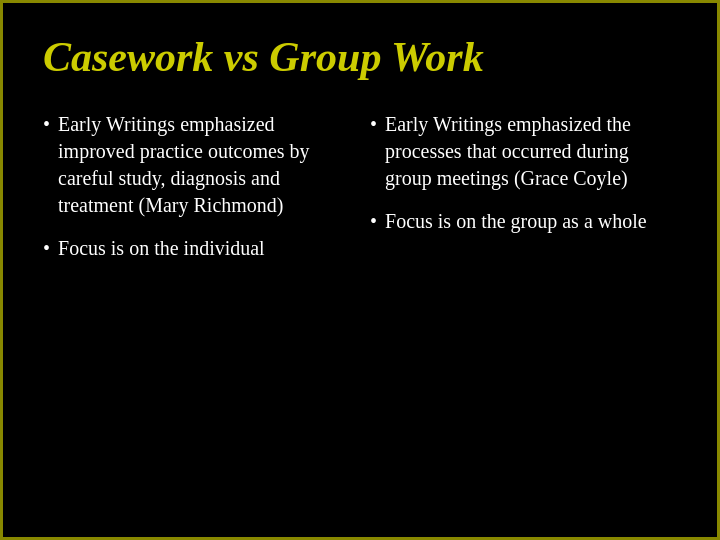 The image size is (720, 540). What do you see at coordinates (531, 152) in the screenshot?
I see `right-bullet-text-1: Early Writings emphasized the processes …` at bounding box center [531, 152].